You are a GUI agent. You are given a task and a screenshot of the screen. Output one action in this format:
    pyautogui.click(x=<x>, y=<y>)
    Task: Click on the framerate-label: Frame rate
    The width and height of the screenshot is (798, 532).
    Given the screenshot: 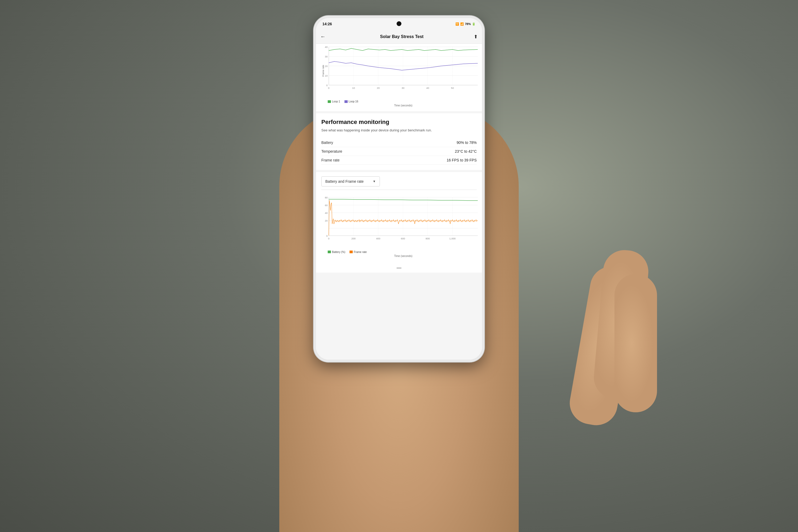 What is the action you would take?
    pyautogui.click(x=330, y=160)
    